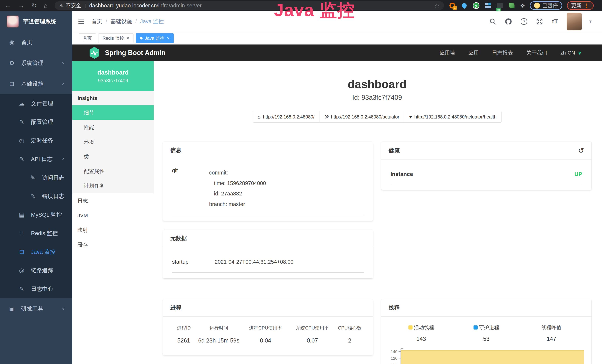  Describe the element at coordinates (394, 308) in the screenshot. I see `threads-card-title: 线程` at that location.